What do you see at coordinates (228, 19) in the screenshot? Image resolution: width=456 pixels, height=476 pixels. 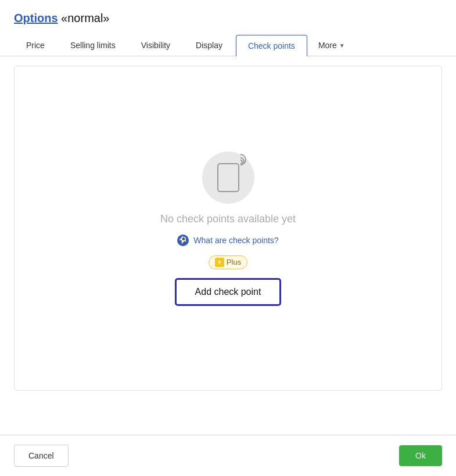 I see `page-title: Options «normal»` at bounding box center [228, 19].